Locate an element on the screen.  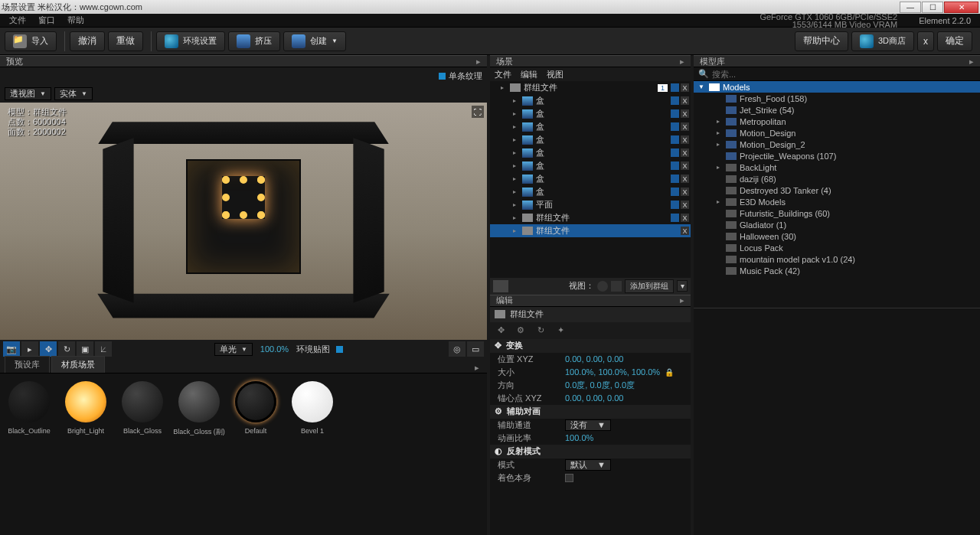
zoom-value: 100.0% is located at coordinates (274, 349).